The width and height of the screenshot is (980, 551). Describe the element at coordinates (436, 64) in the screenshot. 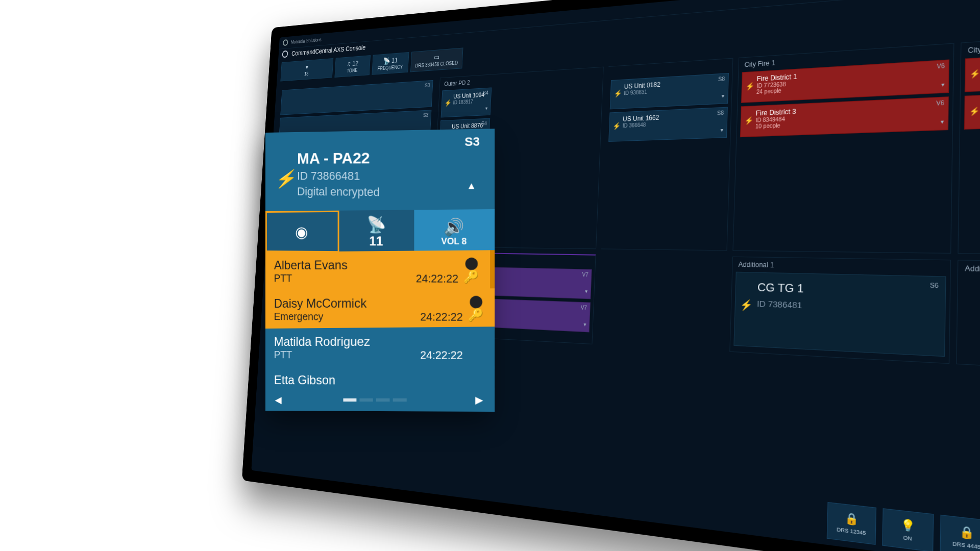

I see `toolbar-closed-label: DRS 333456 CLOSED` at that location.